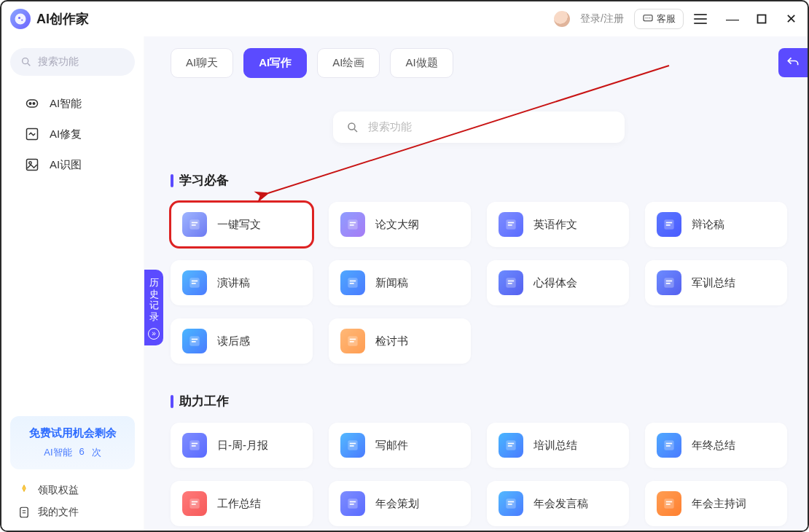  I want to click on tab-3: AI做题, so click(421, 63).